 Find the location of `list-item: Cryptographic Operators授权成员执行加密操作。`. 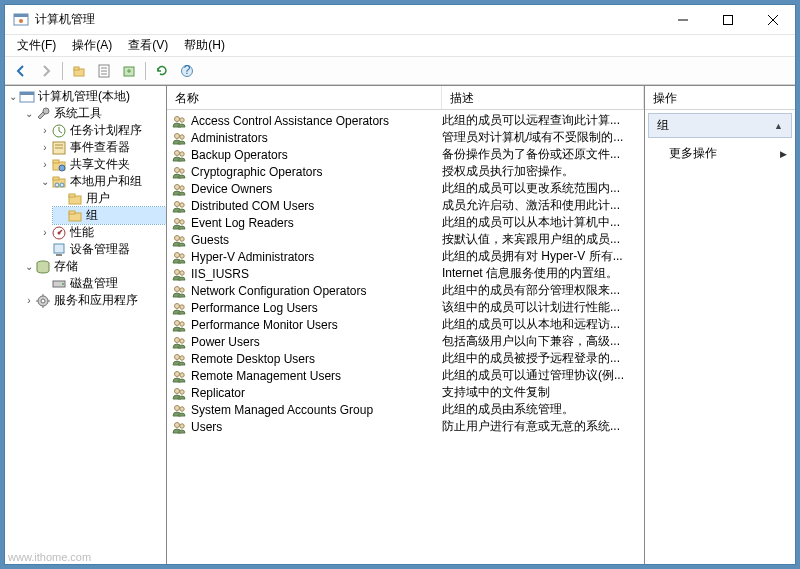

list-item: Cryptographic Operators授权成员执行加密操作。 is located at coordinates (406, 172).